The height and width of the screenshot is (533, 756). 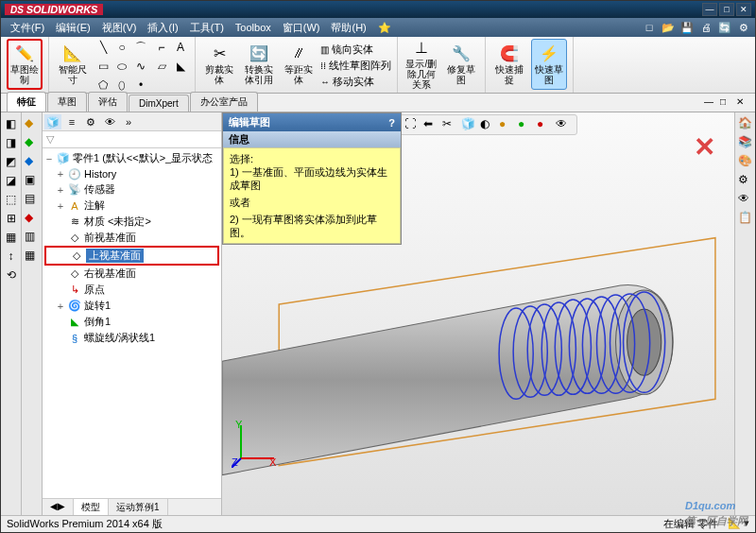 What do you see at coordinates (32, 218) in the screenshot?
I see `lt2-6-icon: ◆` at bounding box center [32, 218].